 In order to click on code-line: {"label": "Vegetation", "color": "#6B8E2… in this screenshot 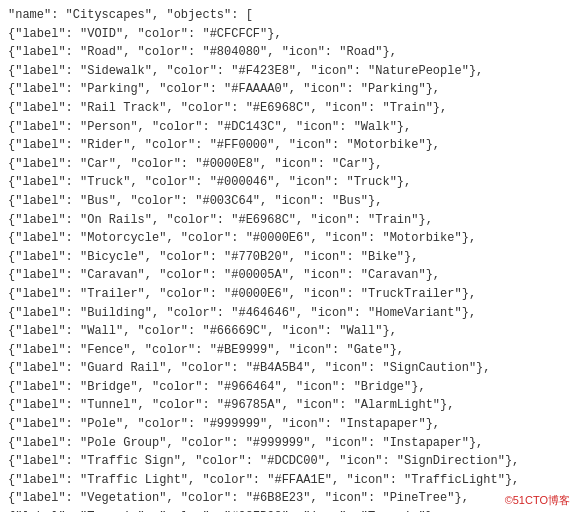, I will do `click(288, 498)`.